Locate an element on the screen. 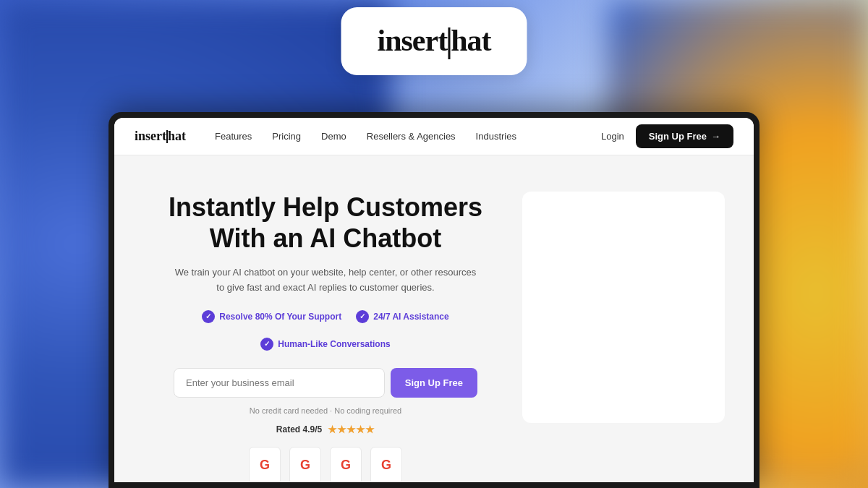 The height and width of the screenshot is (488, 868). nav-logo-after: hat is located at coordinates (176, 136).